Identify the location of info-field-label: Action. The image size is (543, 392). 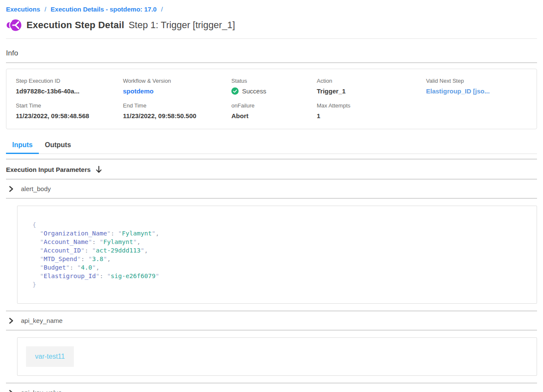
(371, 81).